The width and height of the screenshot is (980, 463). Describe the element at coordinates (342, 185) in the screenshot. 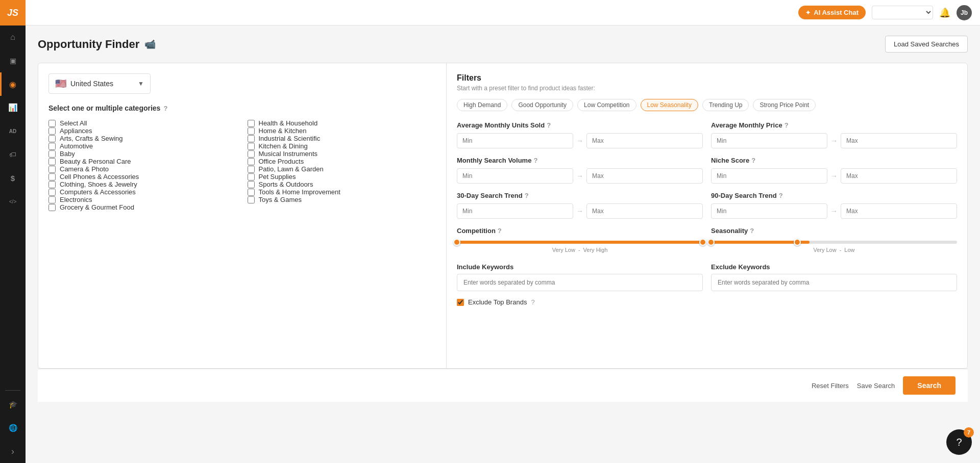

I see `category-sports: Sports & Outdoors` at that location.